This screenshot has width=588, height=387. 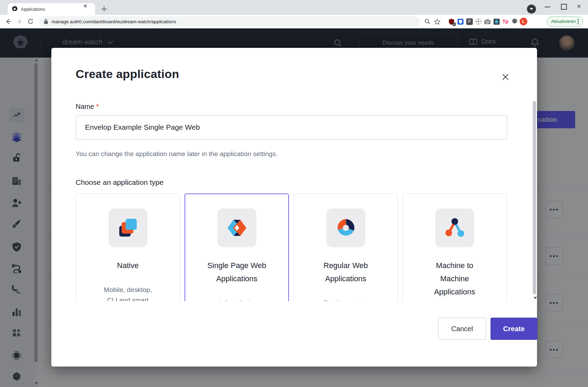 What do you see at coordinates (478, 22) in the screenshot?
I see `crosshair-extension-icon` at bounding box center [478, 22].